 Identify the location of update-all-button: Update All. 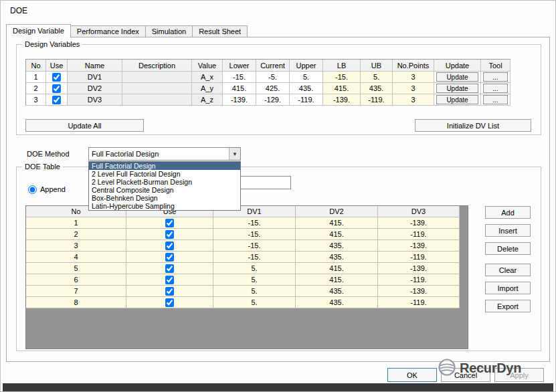
(84, 126).